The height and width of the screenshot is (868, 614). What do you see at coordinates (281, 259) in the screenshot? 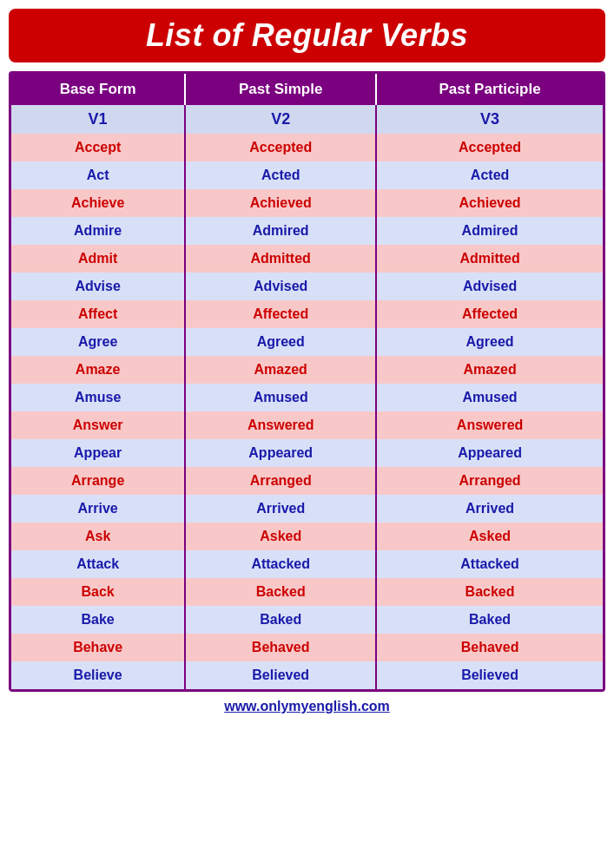
I see `v2-cell: Admitted` at bounding box center [281, 259].